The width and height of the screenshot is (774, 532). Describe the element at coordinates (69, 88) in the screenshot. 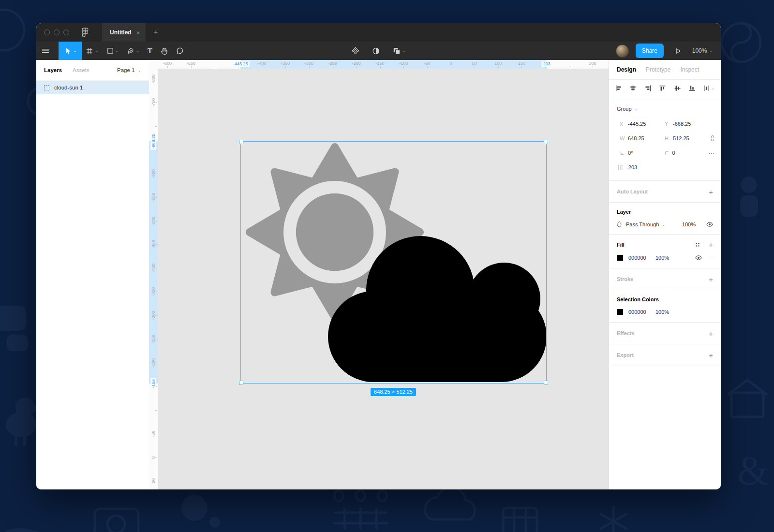

I see `layer-name: cloud-sun 1` at that location.